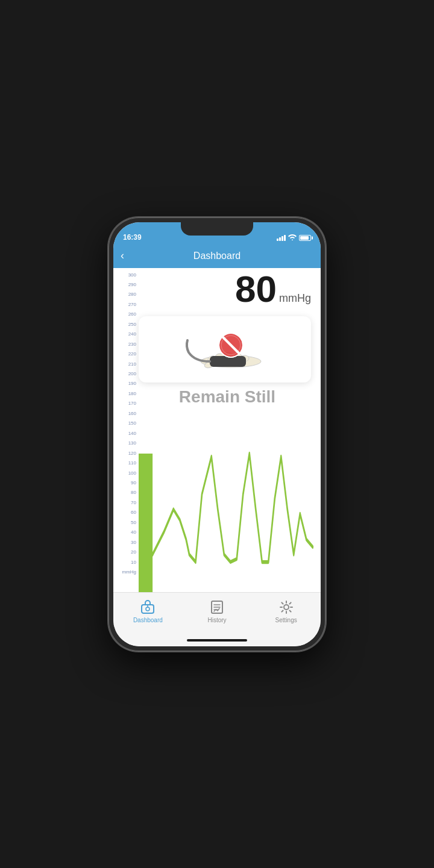 This screenshot has width=434, height=868. I want to click on y-label-50: 50, so click(126, 523).